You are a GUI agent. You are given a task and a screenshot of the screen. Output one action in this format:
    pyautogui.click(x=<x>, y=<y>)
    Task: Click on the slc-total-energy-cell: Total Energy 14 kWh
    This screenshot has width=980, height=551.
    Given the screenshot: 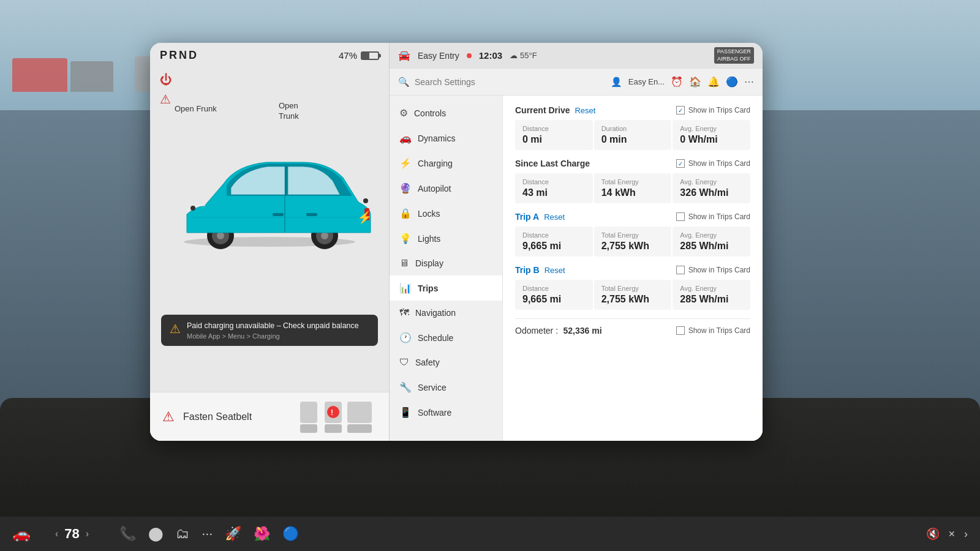 What is the action you would take?
    pyautogui.click(x=633, y=189)
    